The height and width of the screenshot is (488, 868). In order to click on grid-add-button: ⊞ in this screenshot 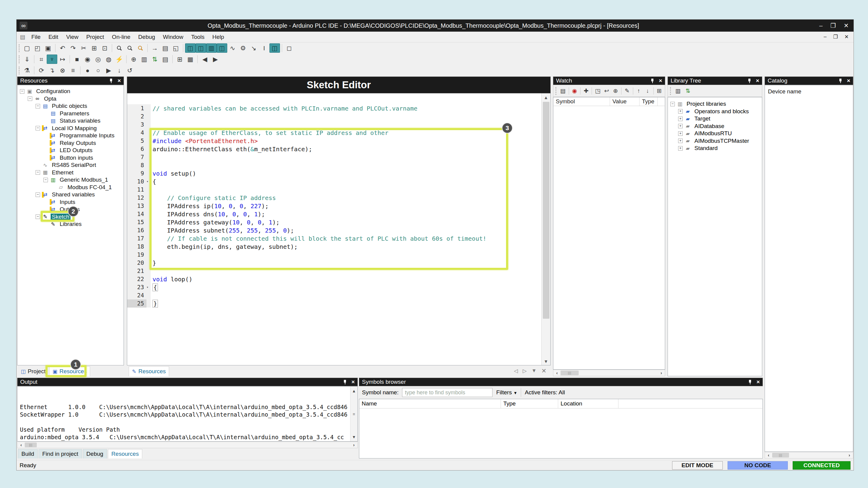, I will do `click(180, 59)`.